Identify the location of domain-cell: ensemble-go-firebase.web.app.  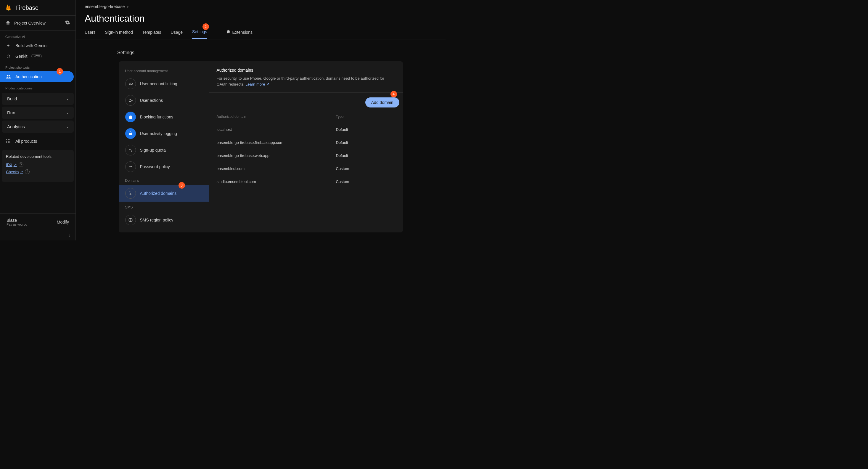
(276, 156).